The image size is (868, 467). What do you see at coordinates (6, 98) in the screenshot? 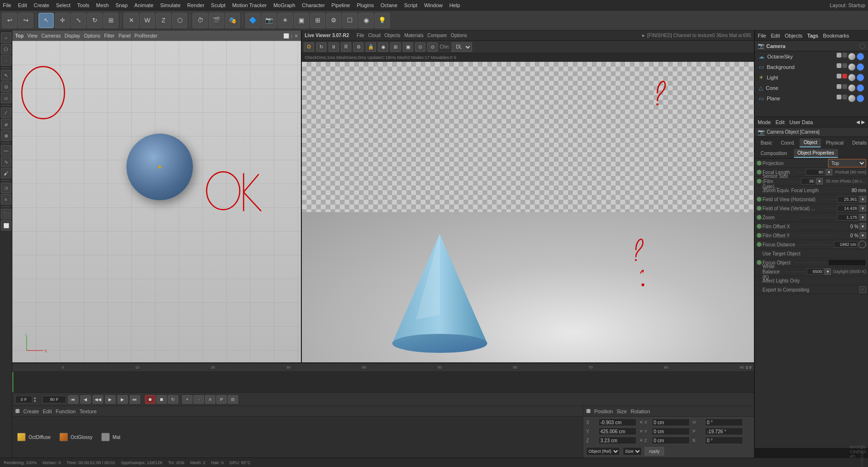
I see `tool-polygon: ▱` at bounding box center [6, 98].